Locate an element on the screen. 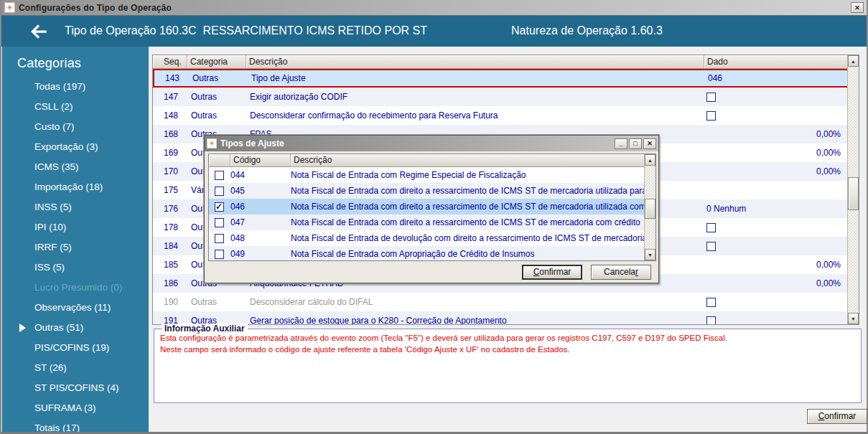 Image resolution: width=868 pixels, height=434 pixels. cell-descricao: Exigir autorização CODIF is located at coordinates (475, 97).